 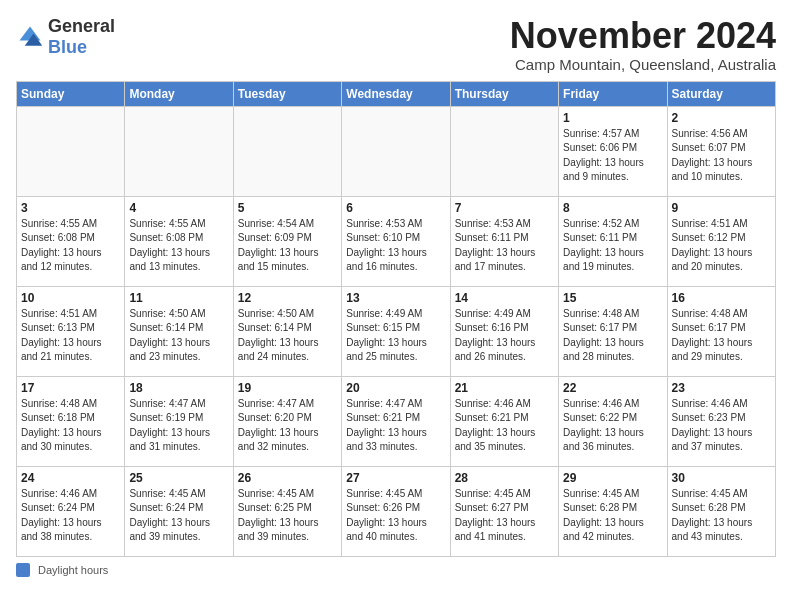 I want to click on calendar-cell: 11Sunrise: 4:50 AM Sunset: 6:14 PM Dayli…, so click(x=179, y=331).